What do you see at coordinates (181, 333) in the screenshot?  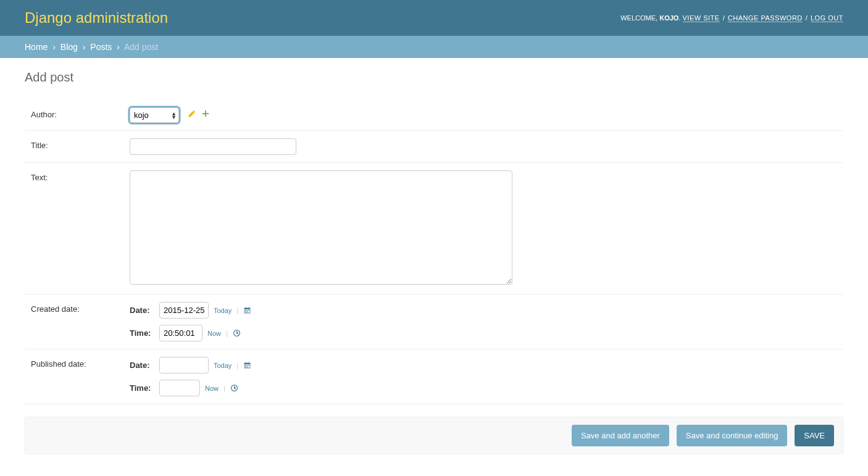 I see `created-time-input` at bounding box center [181, 333].